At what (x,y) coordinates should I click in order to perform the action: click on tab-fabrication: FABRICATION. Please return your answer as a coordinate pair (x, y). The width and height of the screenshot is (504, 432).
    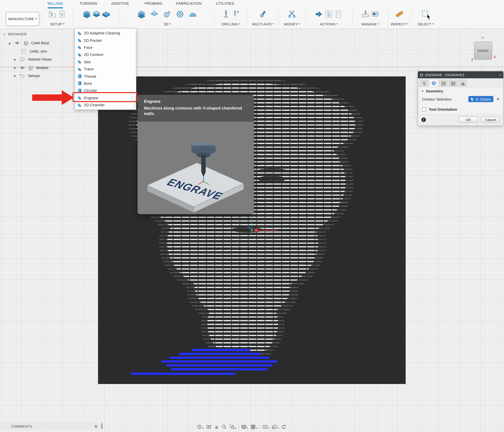
    Looking at the image, I should click on (189, 4).